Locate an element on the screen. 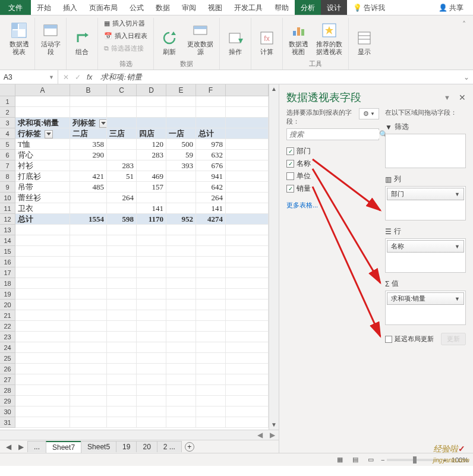  values-item-sales: 求和项:销量▼ is located at coordinates (425, 298).